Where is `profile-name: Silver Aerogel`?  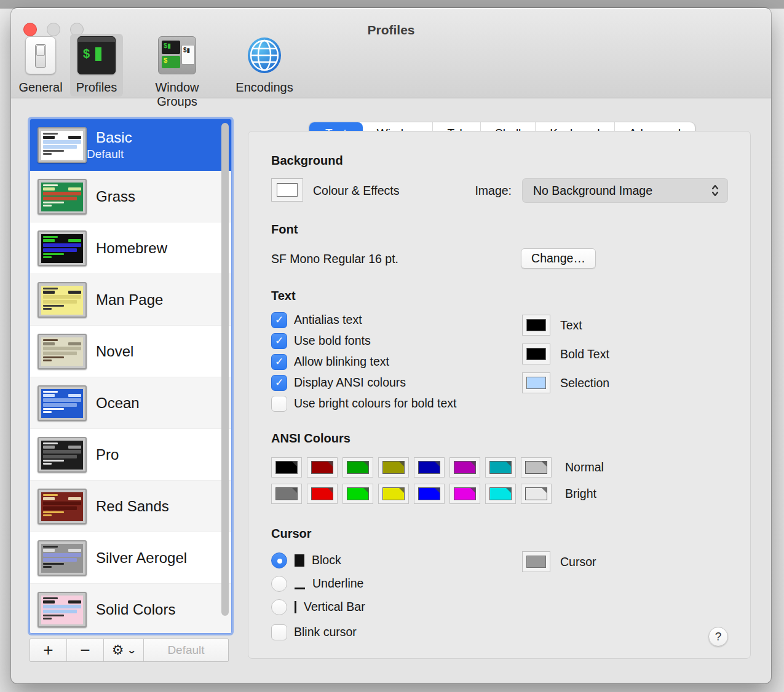 profile-name: Silver Aerogel is located at coordinates (141, 558).